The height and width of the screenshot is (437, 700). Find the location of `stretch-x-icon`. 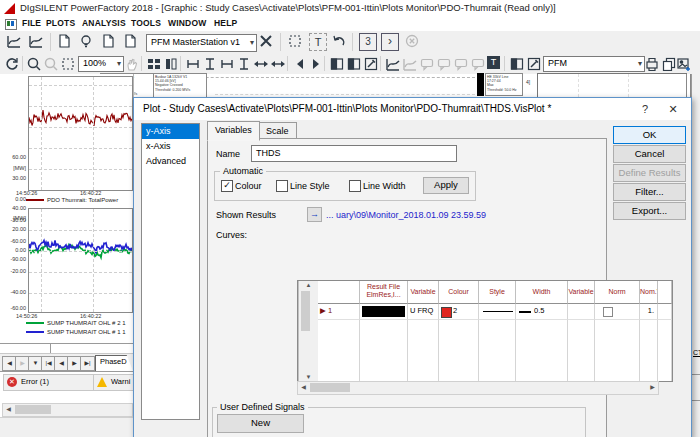

stretch-x-icon is located at coordinates (260, 64).